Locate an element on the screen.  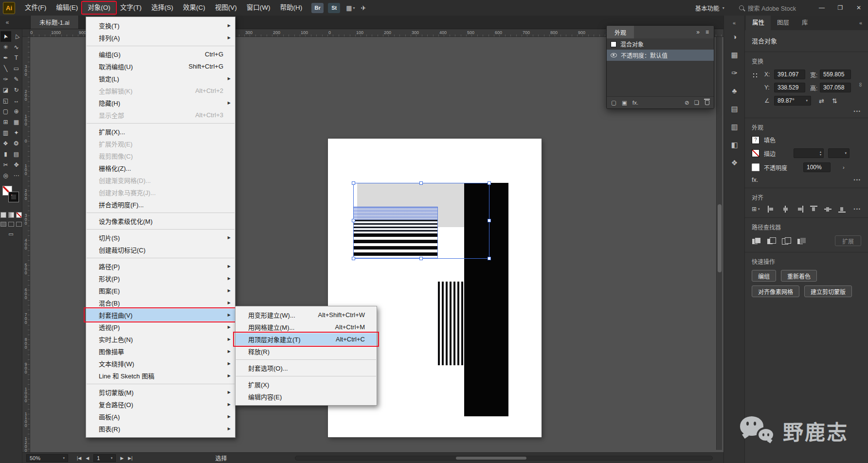
swatches-panel-icon: ▦ is located at coordinates (735, 54).